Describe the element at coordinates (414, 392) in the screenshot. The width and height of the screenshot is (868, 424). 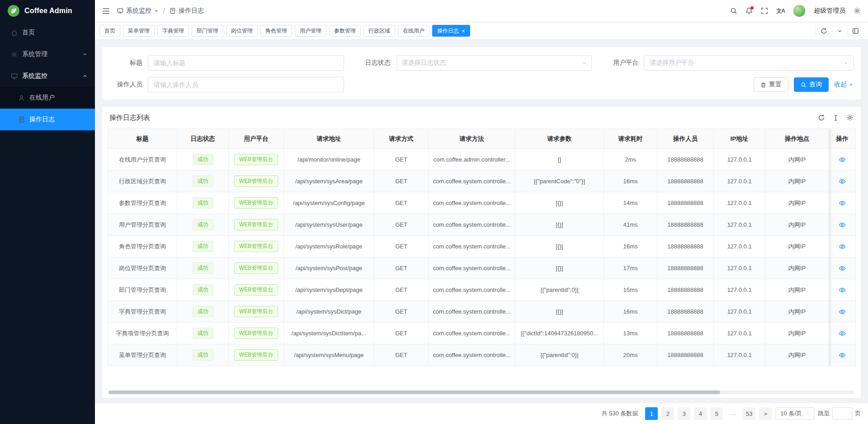
I see `horizontal-scrollbar-thumb` at that location.